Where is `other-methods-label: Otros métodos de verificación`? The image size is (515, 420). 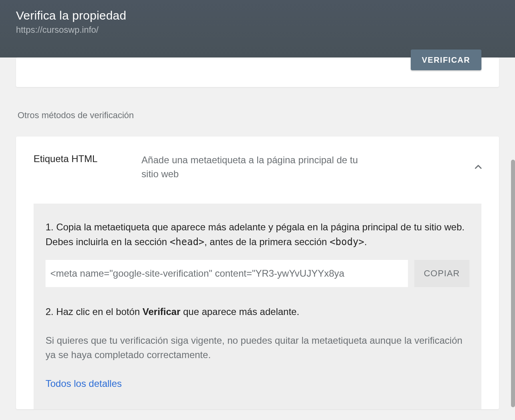 other-methods-label: Otros métodos de verificación is located at coordinates (258, 115).